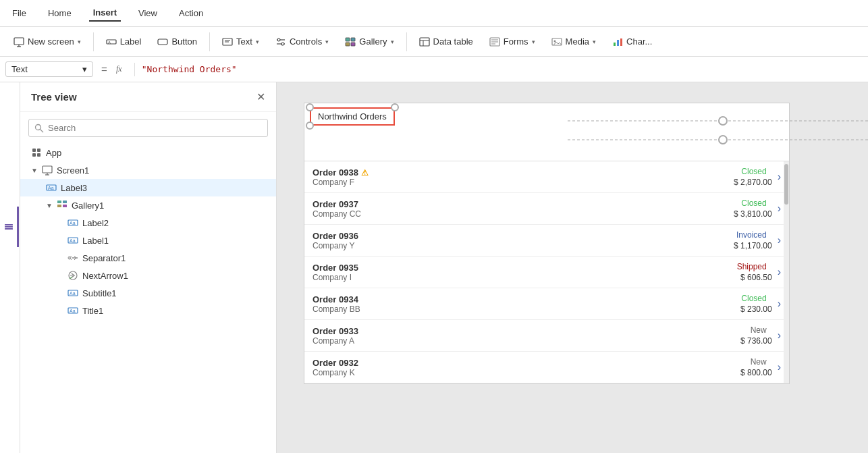 This screenshot has width=868, height=453. Describe the element at coordinates (10, 267) in the screenshot. I see `left-toggle` at that location.